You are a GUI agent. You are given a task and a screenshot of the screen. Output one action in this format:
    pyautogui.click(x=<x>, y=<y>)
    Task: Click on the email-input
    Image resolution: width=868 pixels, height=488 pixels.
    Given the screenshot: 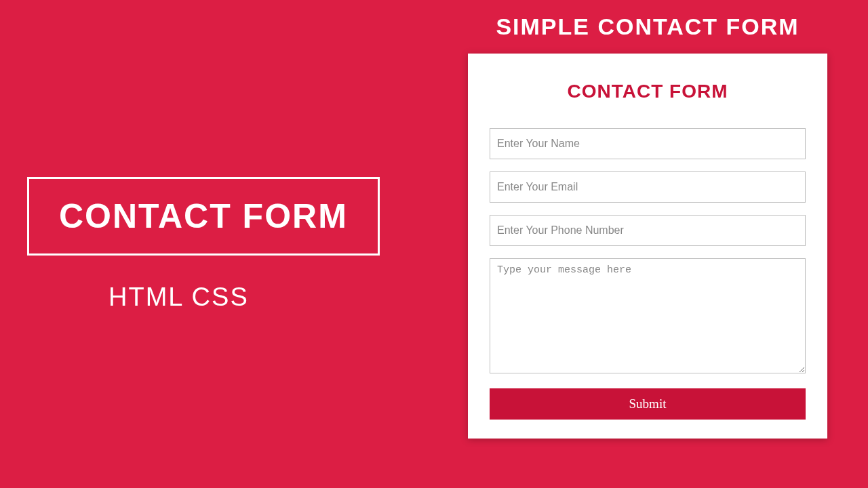 What is the action you would take?
    pyautogui.click(x=648, y=187)
    